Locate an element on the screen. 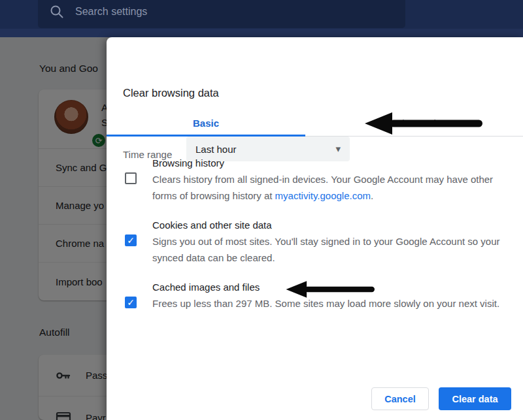  tab-label: Basic is located at coordinates (206, 123).